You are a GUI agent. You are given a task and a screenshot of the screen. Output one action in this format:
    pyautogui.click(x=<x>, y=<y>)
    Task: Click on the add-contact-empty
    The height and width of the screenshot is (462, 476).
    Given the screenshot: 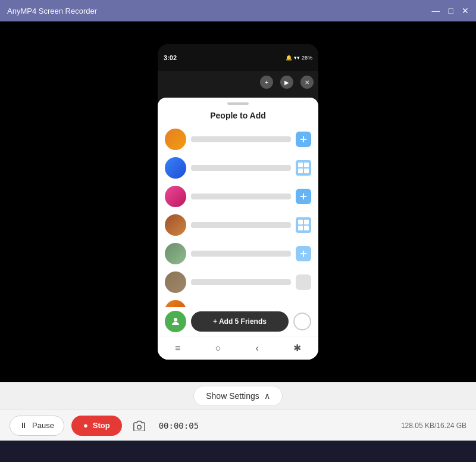 What is the action you would take?
    pyautogui.click(x=303, y=305)
    